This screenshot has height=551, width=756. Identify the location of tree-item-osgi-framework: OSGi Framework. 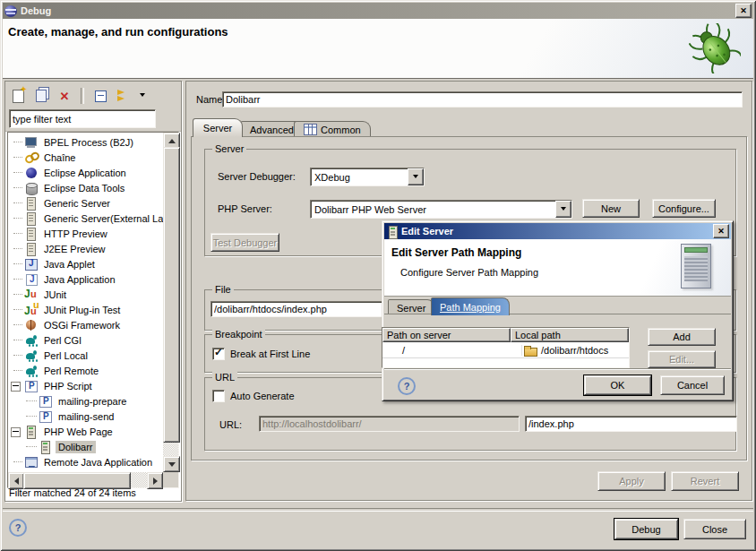
(86, 324).